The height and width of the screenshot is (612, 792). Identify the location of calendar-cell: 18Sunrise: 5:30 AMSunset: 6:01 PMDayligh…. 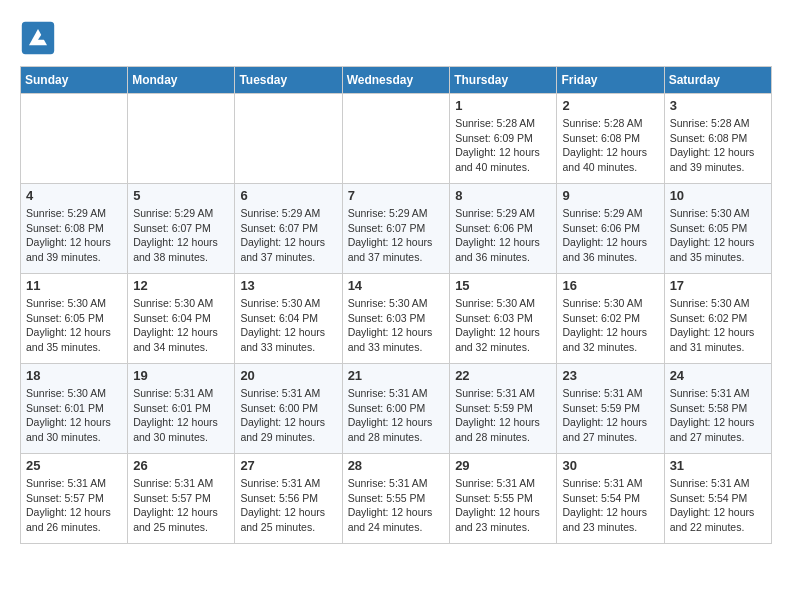
(74, 409).